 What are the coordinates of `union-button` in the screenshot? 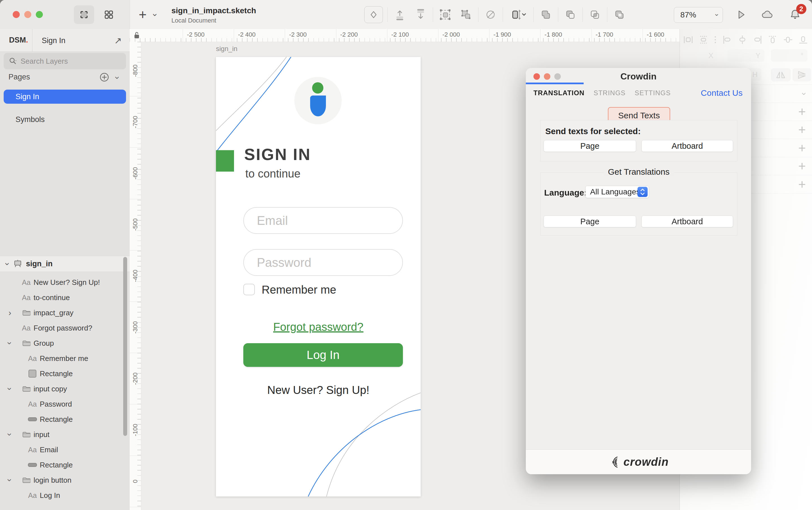 It's located at (546, 15).